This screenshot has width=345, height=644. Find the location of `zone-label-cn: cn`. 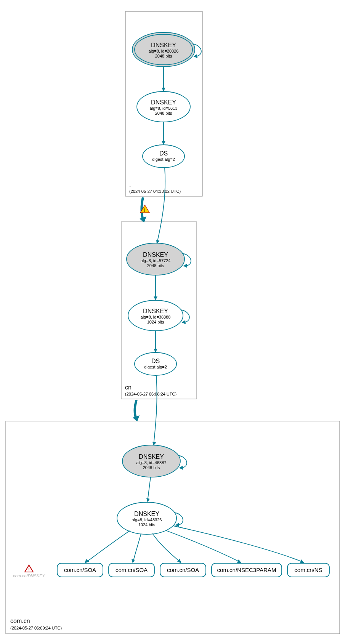

zone-label-cn: cn is located at coordinates (128, 387).